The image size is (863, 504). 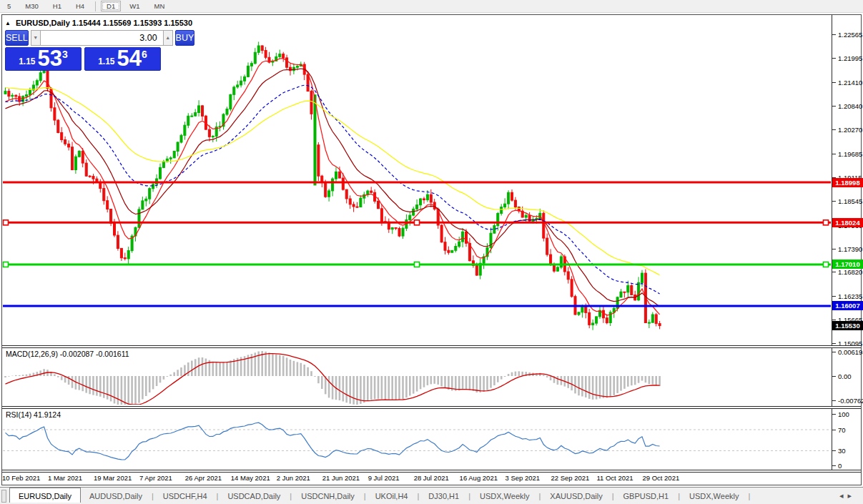 What do you see at coordinates (293, 478) in the screenshot?
I see `date-label: 2 Jun 2021` at bounding box center [293, 478].